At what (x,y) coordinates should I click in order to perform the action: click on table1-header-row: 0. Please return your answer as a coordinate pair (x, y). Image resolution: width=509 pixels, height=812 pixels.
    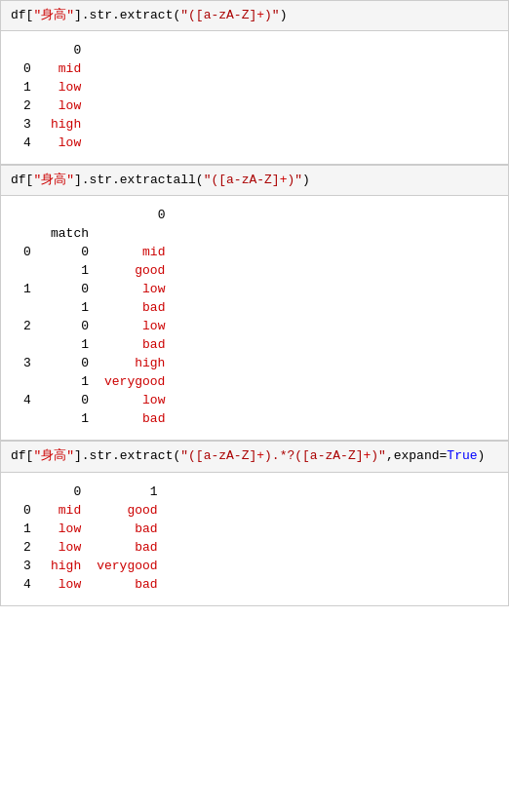
    Looking at the image, I should click on (53, 51).